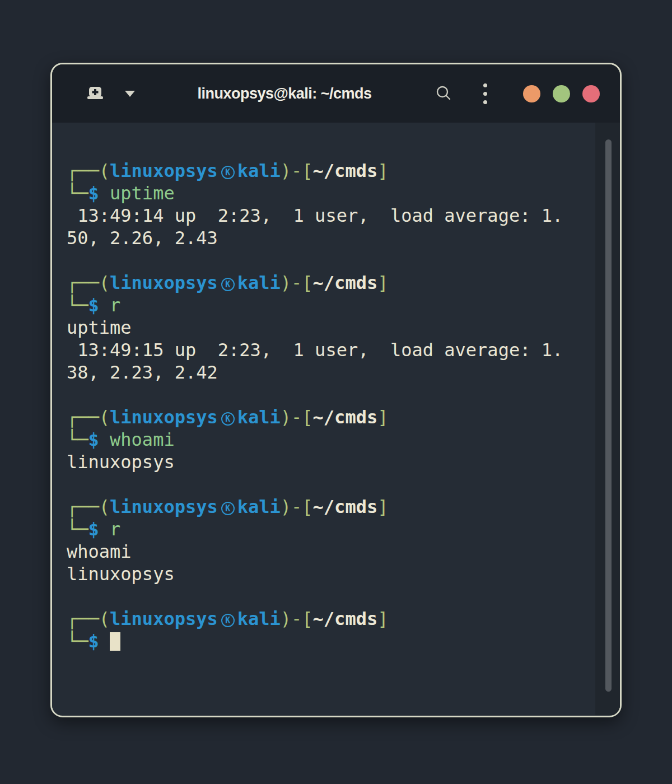 The height and width of the screenshot is (784, 672). Describe the element at coordinates (329, 440) in the screenshot. I see `prompt-line-2: └─$ whoami` at that location.